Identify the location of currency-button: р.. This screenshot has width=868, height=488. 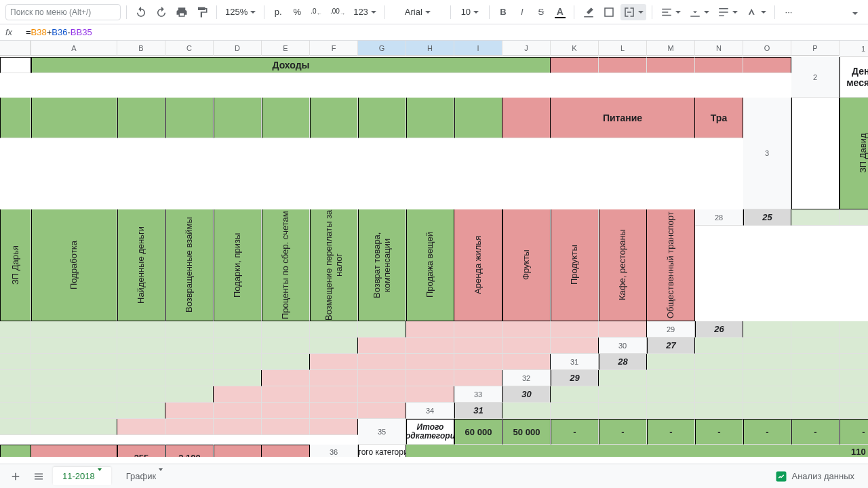
(278, 12).